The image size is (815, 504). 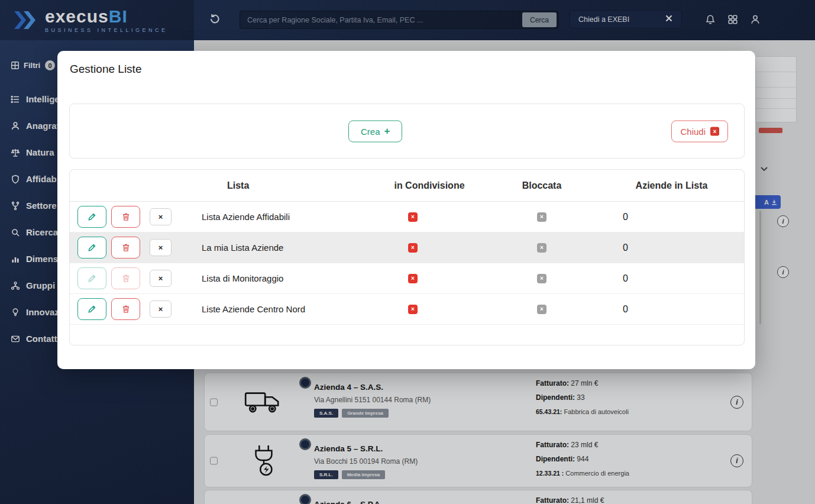 What do you see at coordinates (287, 247) in the screenshot?
I see `list-name: La mia Lista Aziende` at bounding box center [287, 247].